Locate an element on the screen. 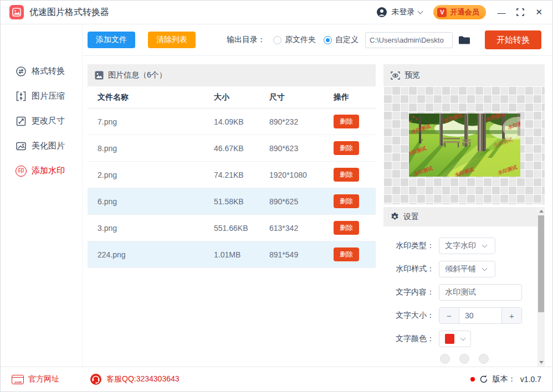  file-name: 224.png is located at coordinates (151, 255).